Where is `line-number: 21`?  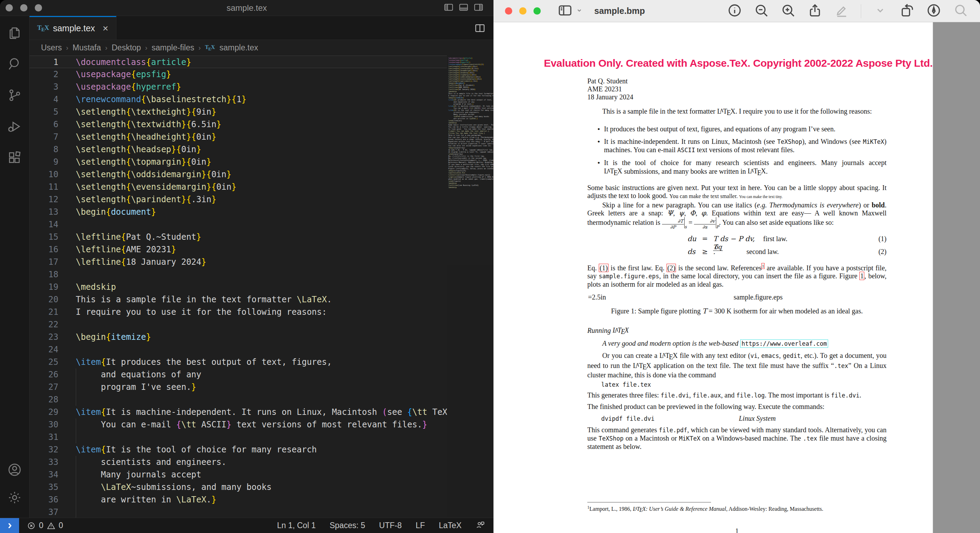
line-number: 21 is located at coordinates (52, 312).